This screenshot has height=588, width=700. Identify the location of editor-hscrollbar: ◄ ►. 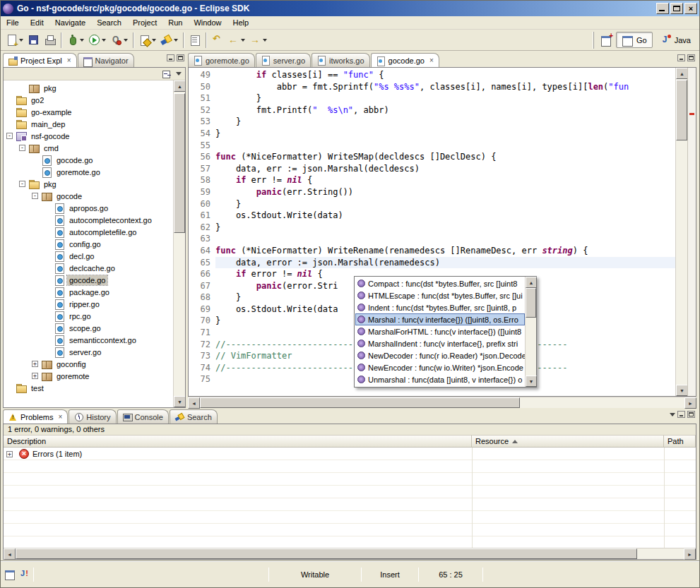
(442, 402).